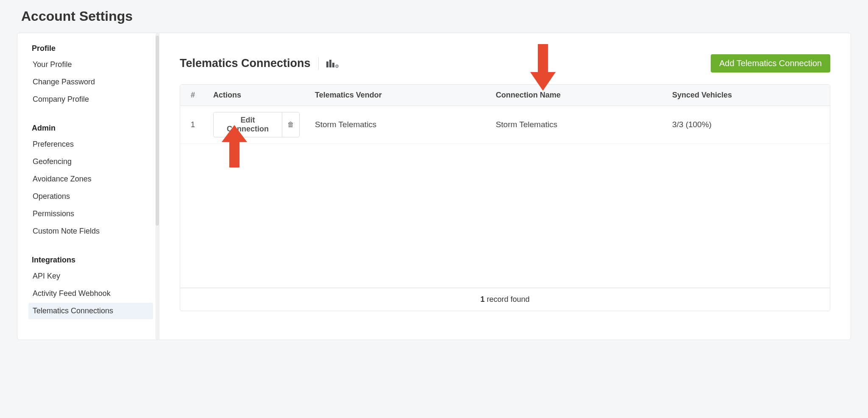 Image resolution: width=868 pixels, height=418 pixels. I want to click on sidebar-heading-integrations: Integrations, so click(86, 260).